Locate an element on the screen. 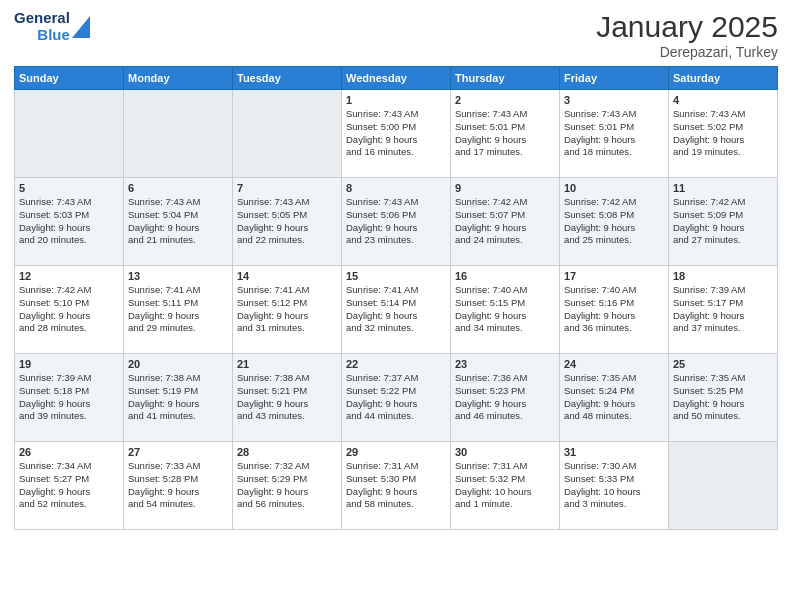 This screenshot has height=612, width=792. cell-text: and 43 minutes. is located at coordinates (287, 416).